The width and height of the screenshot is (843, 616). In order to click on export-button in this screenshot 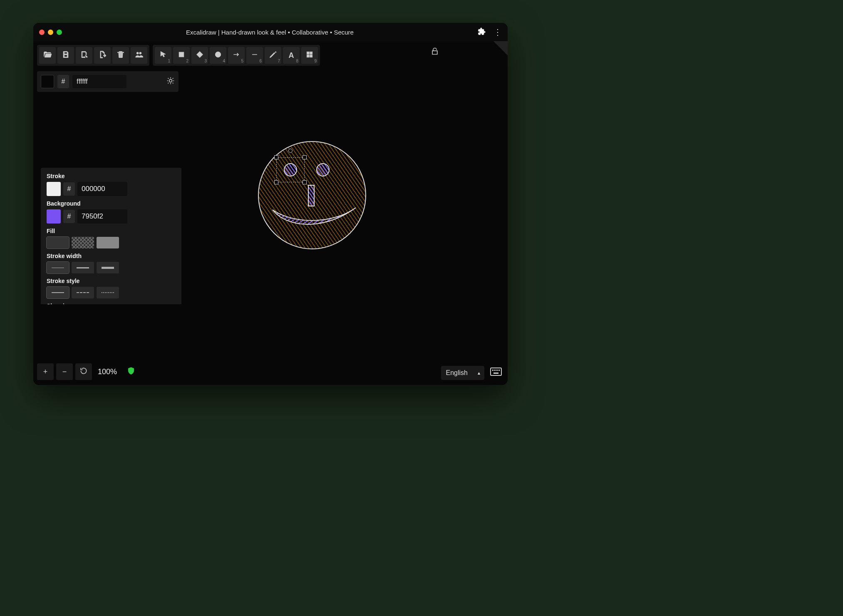, I will do `click(102, 55)`.